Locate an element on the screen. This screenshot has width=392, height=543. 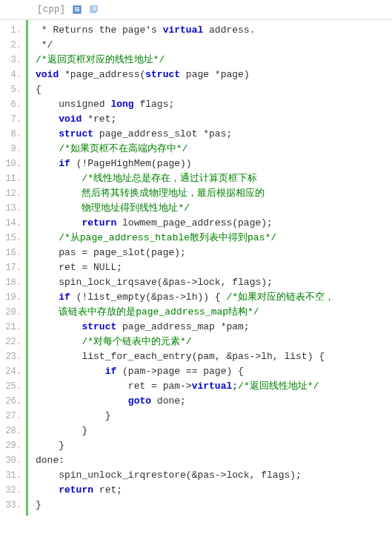
line-number: 4. is located at coordinates (10, 75).